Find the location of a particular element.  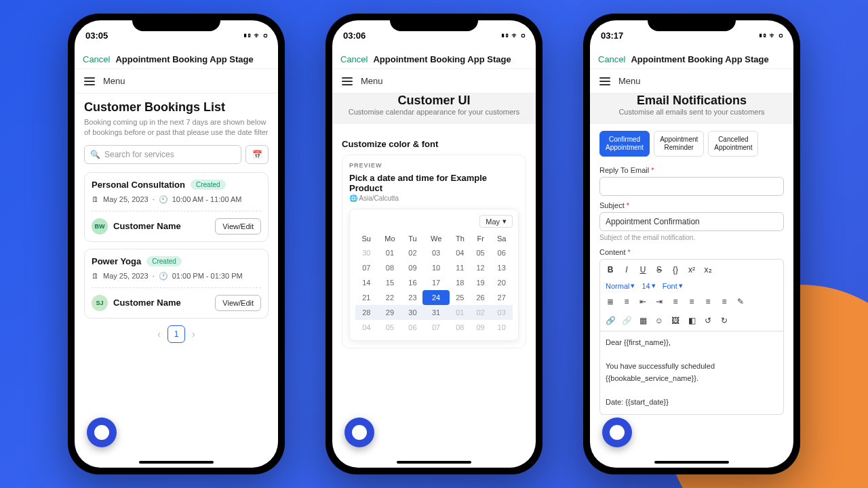

clock-icon: 🕐 is located at coordinates (163, 277).